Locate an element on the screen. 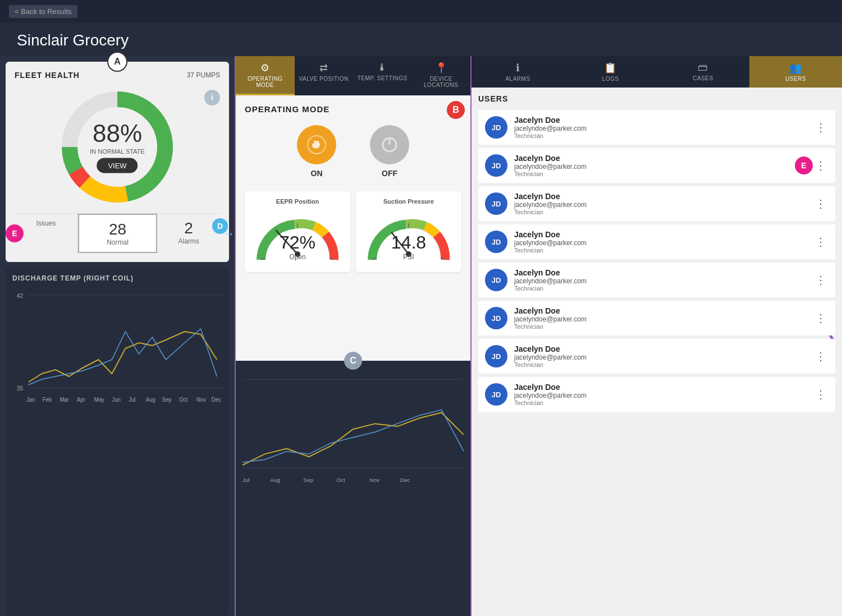  fleet-header: FLEET HEALTH 37 PUMPS is located at coordinates (117, 75).